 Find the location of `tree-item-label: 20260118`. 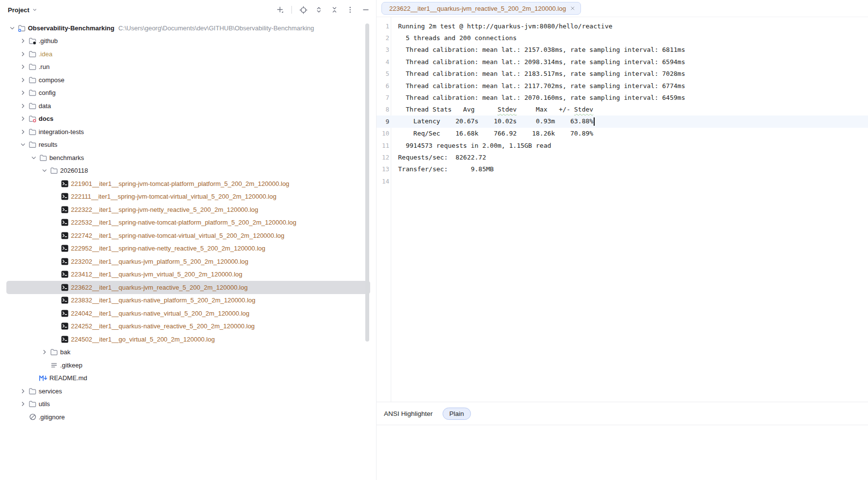

tree-item-label: 20260118 is located at coordinates (74, 170).